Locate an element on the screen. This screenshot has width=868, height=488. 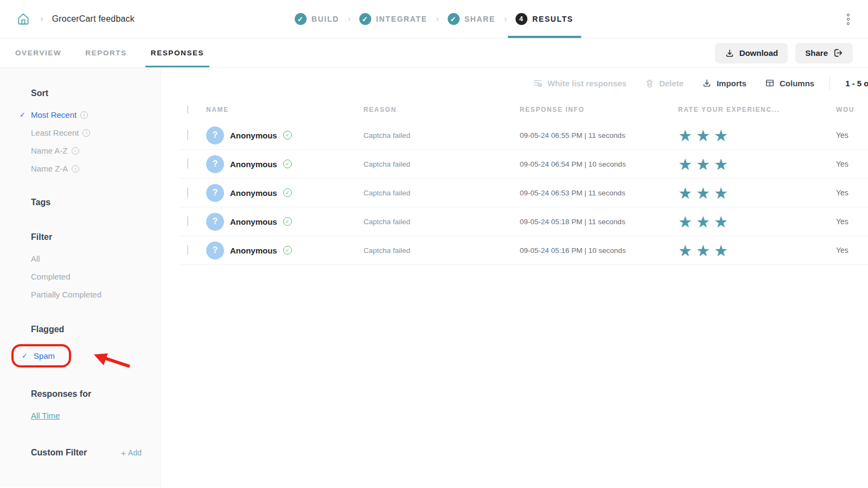
sort-option-label: Name A-Z is located at coordinates (49, 151).